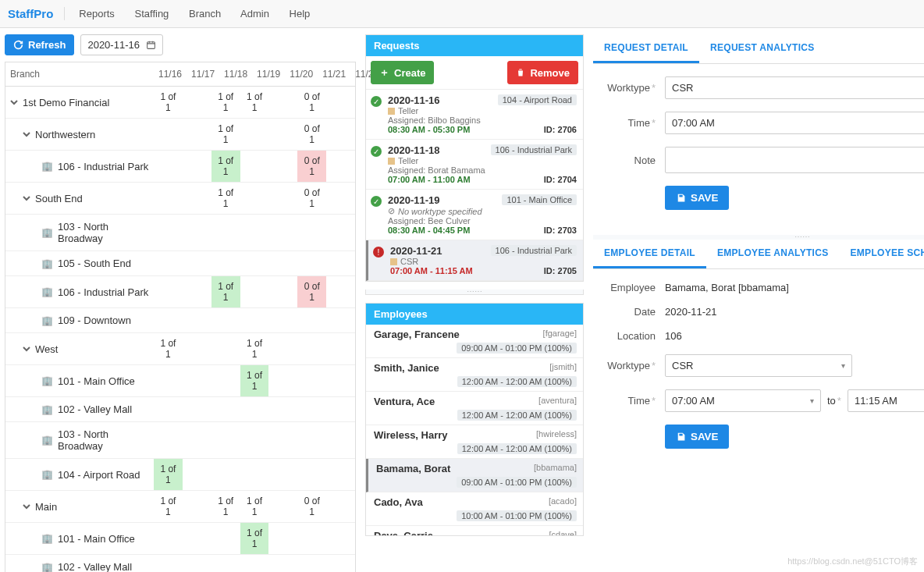 The height and width of the screenshot is (572, 924). I want to click on employee-username: [jsmith], so click(563, 367).